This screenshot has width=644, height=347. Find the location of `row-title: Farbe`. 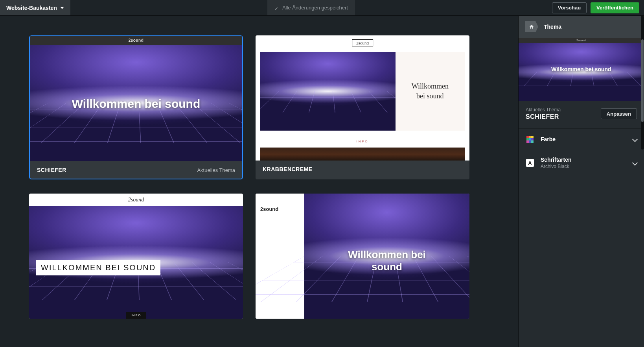

row-title: Farbe is located at coordinates (583, 139).